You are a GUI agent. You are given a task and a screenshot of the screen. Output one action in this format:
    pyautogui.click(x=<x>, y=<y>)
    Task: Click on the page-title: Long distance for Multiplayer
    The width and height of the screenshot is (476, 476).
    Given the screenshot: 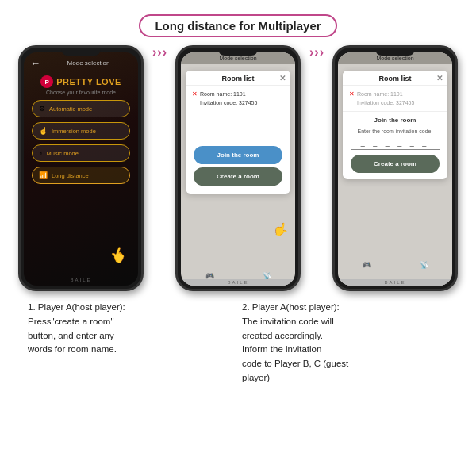 What is the action you would take?
    pyautogui.click(x=238, y=25)
    